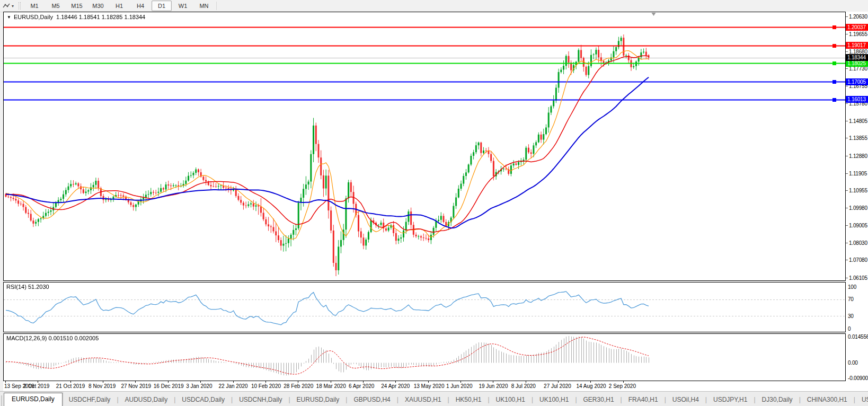 The image size is (868, 406). I want to click on level-price-label: 1.20037, so click(857, 28).